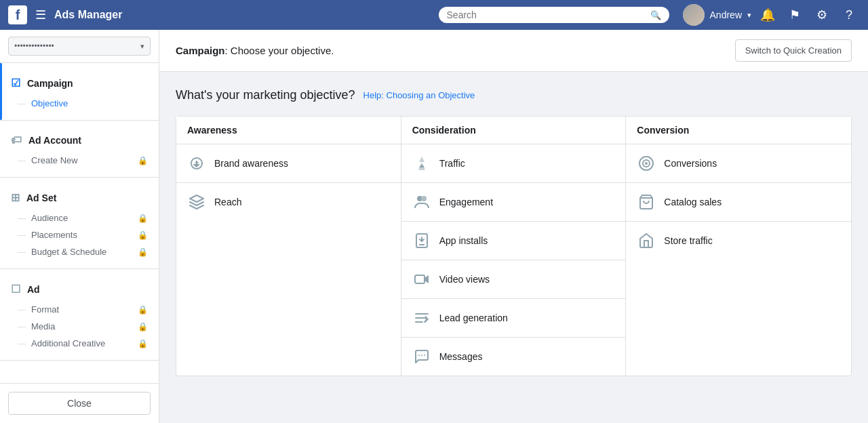  Describe the element at coordinates (738, 130) in the screenshot. I see `conversion-header: Conversion` at that location.